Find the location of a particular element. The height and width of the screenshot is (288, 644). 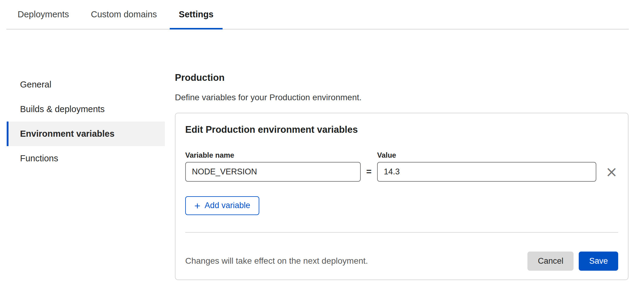

tab-deployments-label: Deployments is located at coordinates (43, 15).